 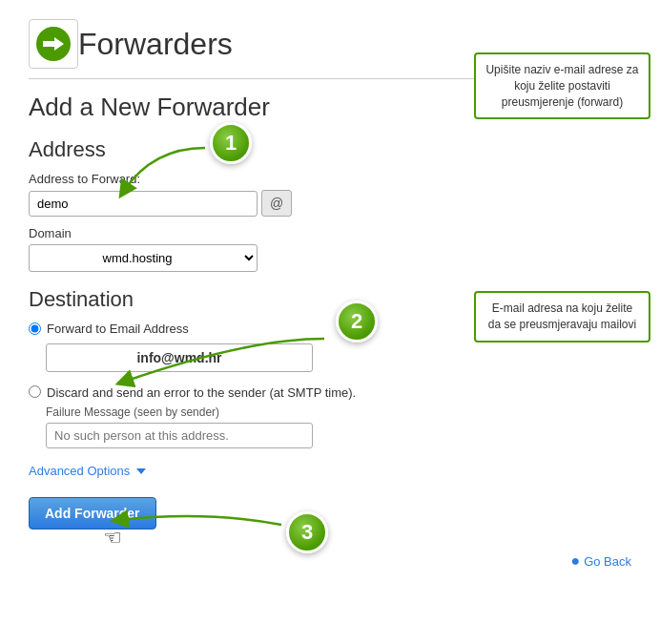 I want to click on forward-email-input, so click(x=179, y=358).